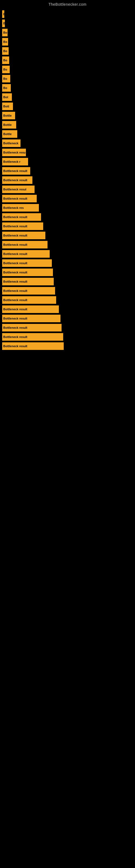  Describe the element at coordinates (69, 143) in the screenshot. I see `bar-row: Bottleneck` at that location.